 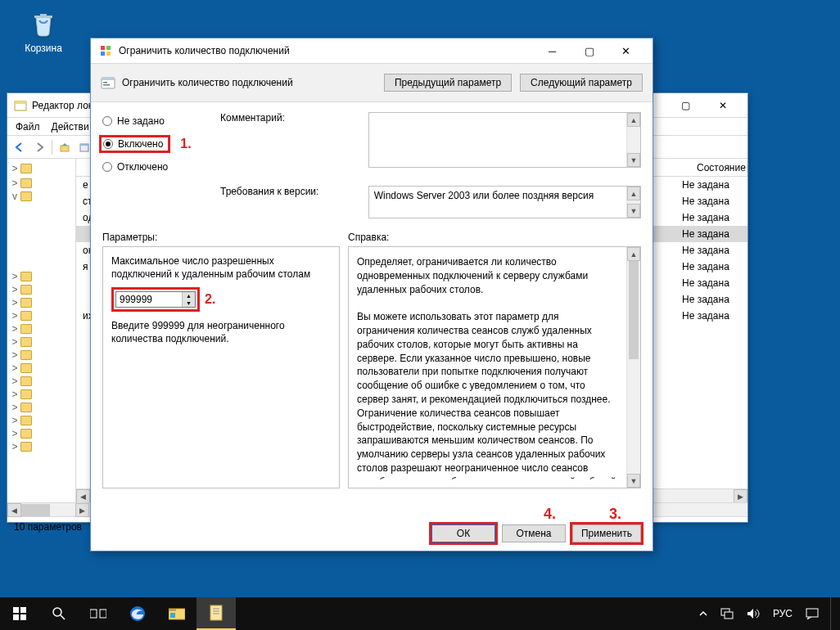 What do you see at coordinates (625, 51) in the screenshot?
I see `dialog-close-button: ✕` at bounding box center [625, 51].